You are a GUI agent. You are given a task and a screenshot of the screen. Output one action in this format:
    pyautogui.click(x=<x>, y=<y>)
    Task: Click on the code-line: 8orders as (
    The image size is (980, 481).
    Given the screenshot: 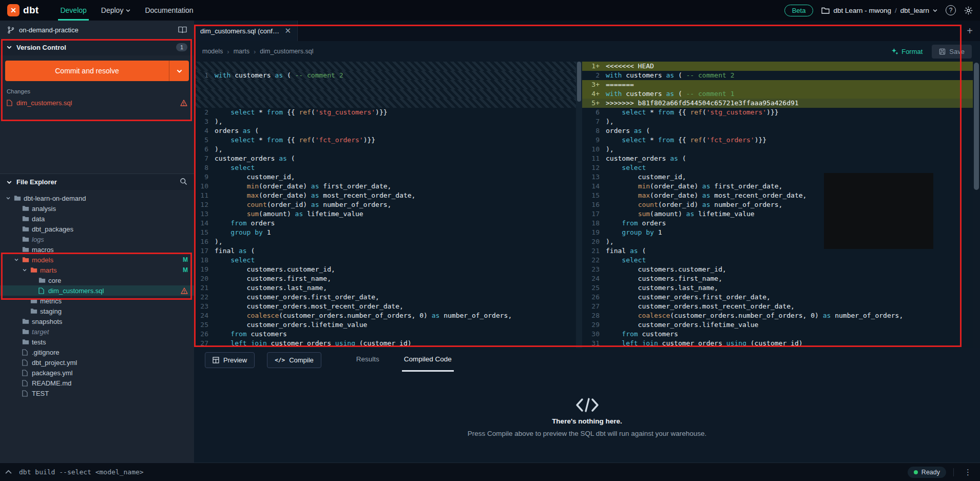 What is the action you would take?
    pyautogui.click(x=781, y=131)
    